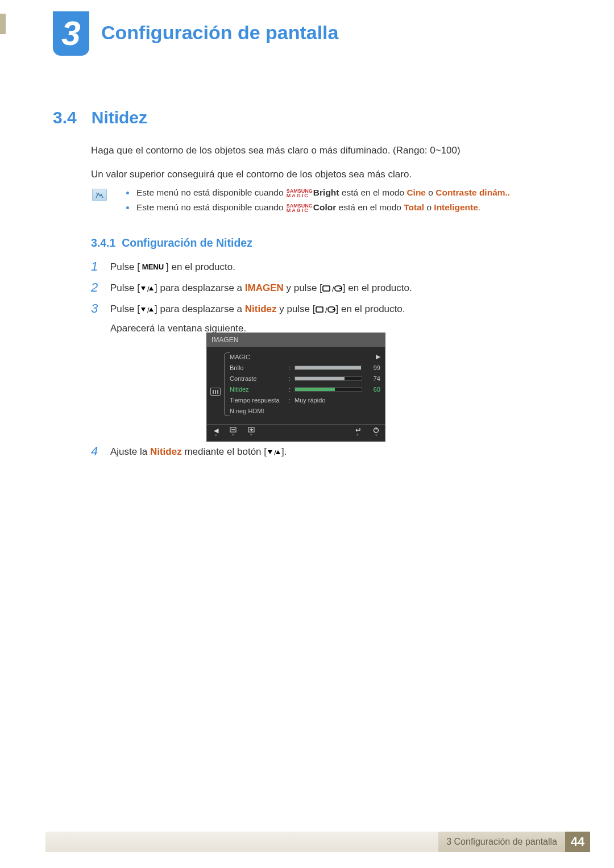 This screenshot has height=868, width=614. I want to click on chapter-number: 3, so click(70, 34).